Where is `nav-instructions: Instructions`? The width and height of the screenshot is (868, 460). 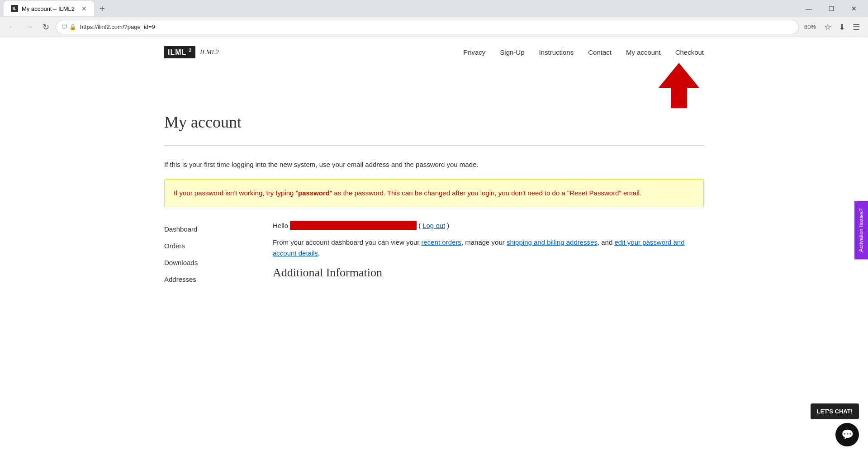 nav-instructions: Instructions is located at coordinates (556, 52).